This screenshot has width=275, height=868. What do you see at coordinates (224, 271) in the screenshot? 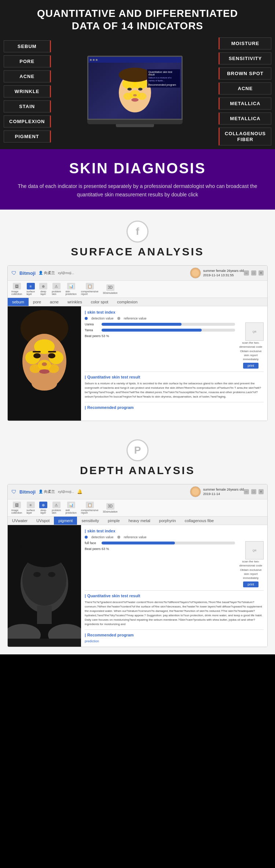
I see `user-info-text: summer female 26years old` at bounding box center [224, 271].